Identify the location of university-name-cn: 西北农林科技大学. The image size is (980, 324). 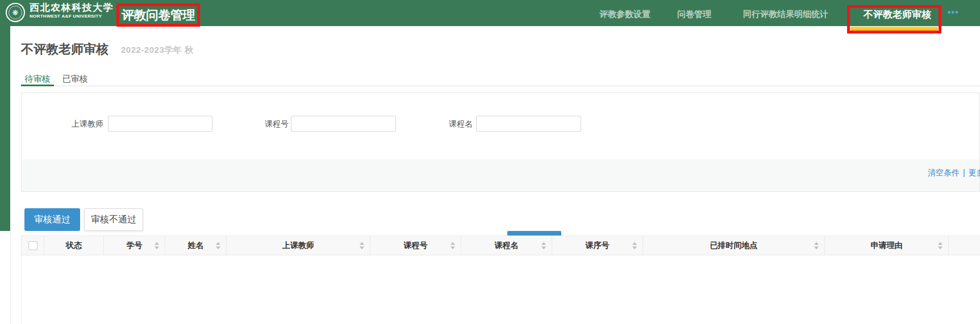
(72, 8).